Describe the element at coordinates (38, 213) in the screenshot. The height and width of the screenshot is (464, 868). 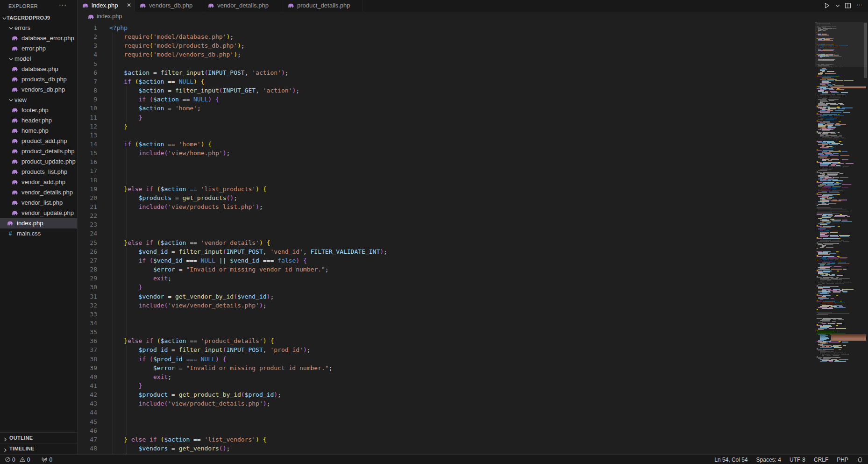
I see `tree-item-vendor_update-php: vendor_update.php` at that location.